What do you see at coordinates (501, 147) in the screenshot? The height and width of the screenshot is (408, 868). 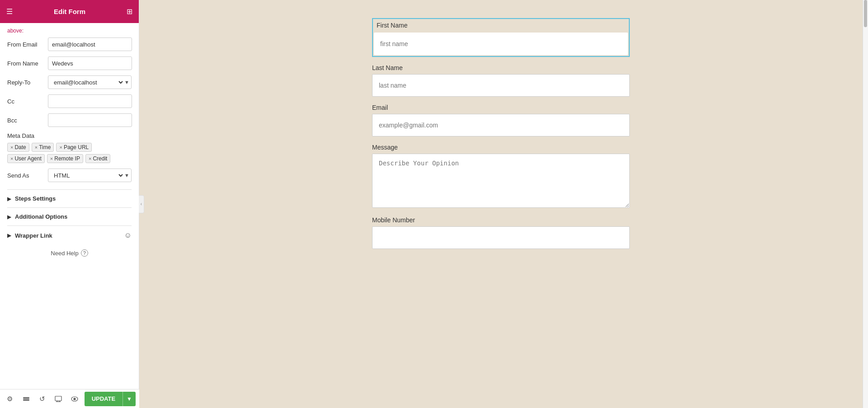 I see `message-label: Message` at bounding box center [501, 147].